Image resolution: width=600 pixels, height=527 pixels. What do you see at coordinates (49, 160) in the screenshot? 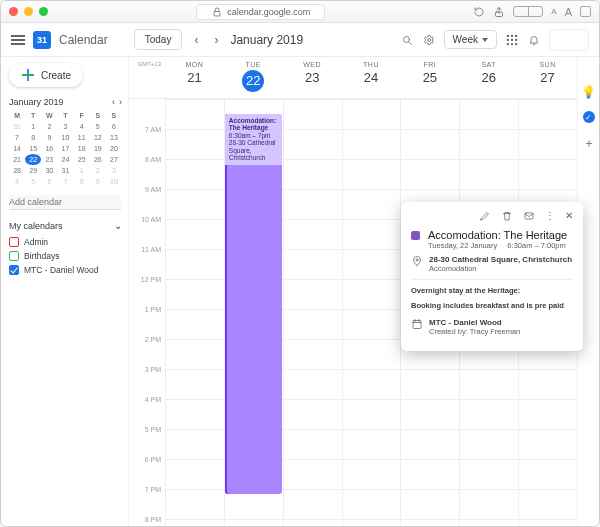
I see `mini-day: 23` at bounding box center [49, 160].